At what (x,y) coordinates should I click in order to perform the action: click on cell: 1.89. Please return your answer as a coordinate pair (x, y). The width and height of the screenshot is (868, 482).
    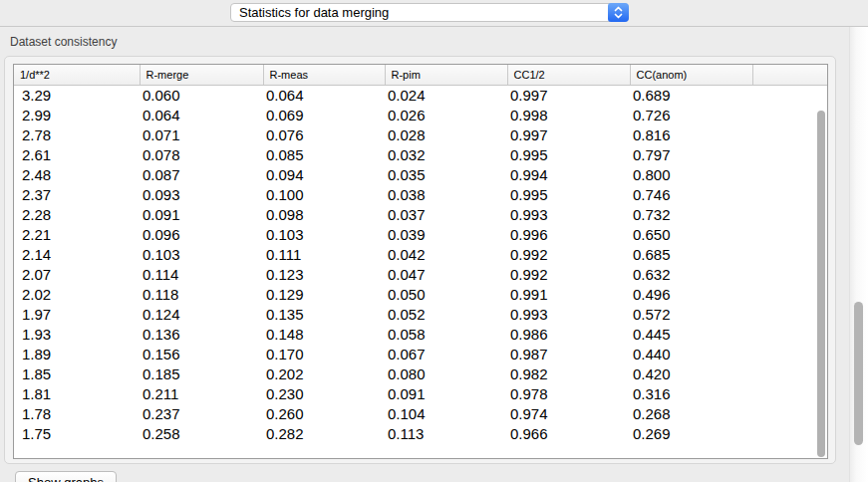
    Looking at the image, I should click on (77, 355).